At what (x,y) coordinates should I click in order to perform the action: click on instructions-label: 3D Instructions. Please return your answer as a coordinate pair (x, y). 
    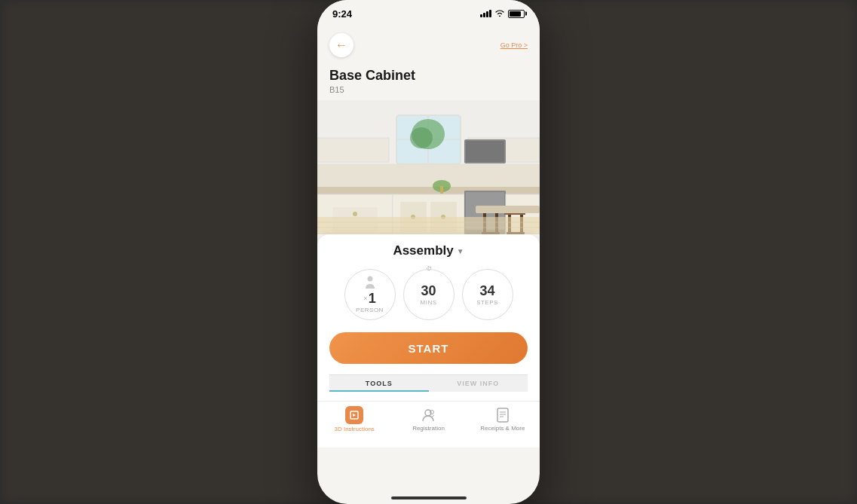
    Looking at the image, I should click on (354, 429).